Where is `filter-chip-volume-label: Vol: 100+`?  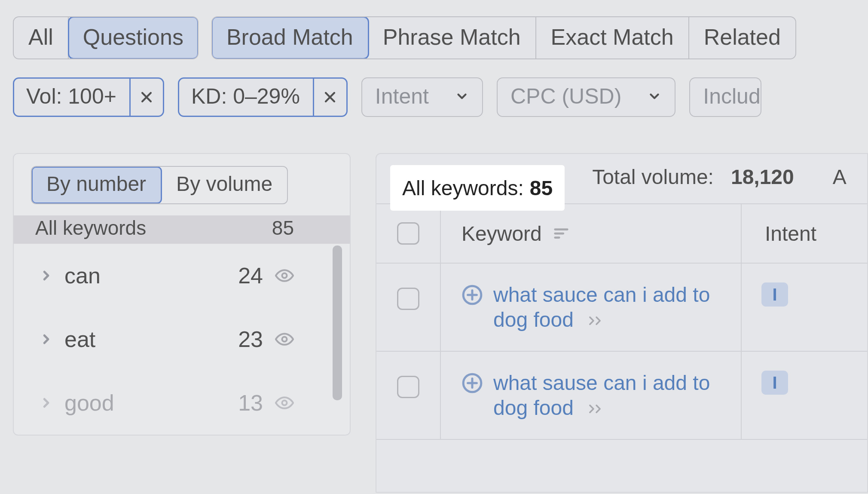
filter-chip-volume-label: Vol: 100+ is located at coordinates (72, 97).